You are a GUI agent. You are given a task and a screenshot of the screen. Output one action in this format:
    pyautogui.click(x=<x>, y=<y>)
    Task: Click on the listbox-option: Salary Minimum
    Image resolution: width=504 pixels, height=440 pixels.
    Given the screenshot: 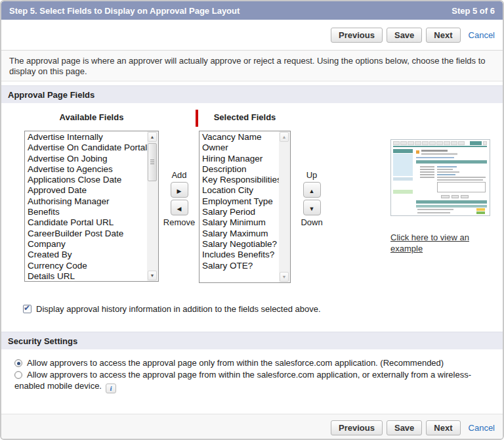 What is the action you would take?
    pyautogui.click(x=239, y=223)
    